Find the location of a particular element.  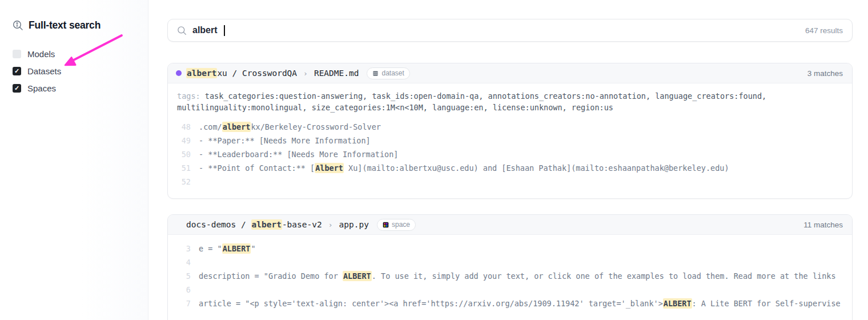

repo-type-badge: dataset is located at coordinates (388, 73).